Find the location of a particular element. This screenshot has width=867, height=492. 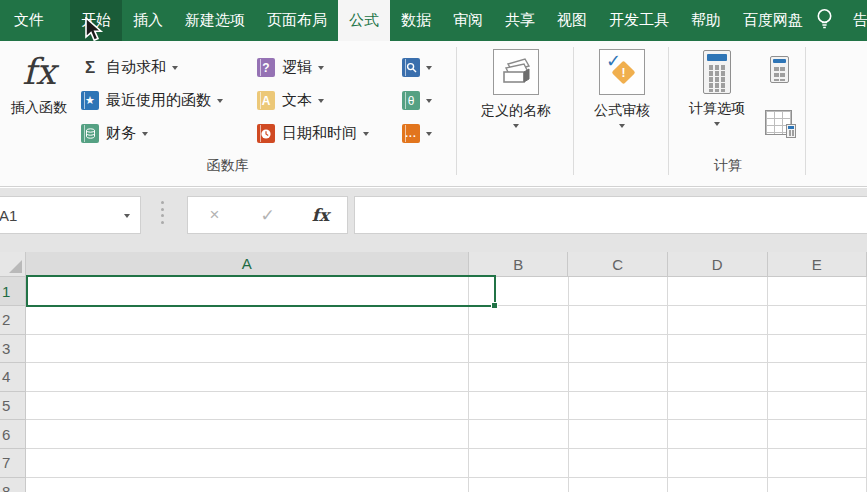

tab-help: 帮助 is located at coordinates (706, 20).